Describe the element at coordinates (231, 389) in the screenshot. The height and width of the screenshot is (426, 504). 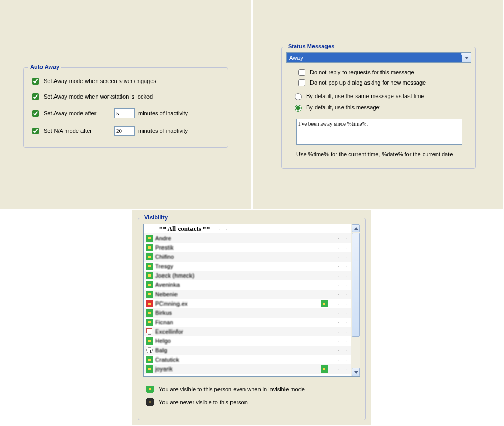
I see `legend-visible-label: You are visible to this person even when…` at that location.